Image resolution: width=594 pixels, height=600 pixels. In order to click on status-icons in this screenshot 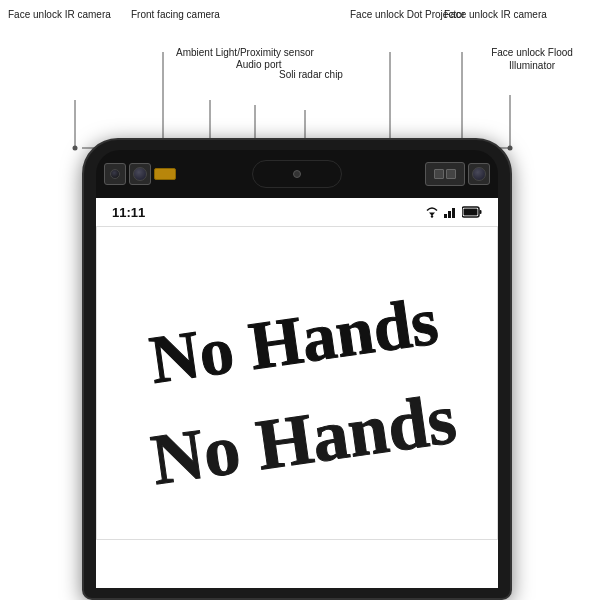, I will do `click(453, 212)`.